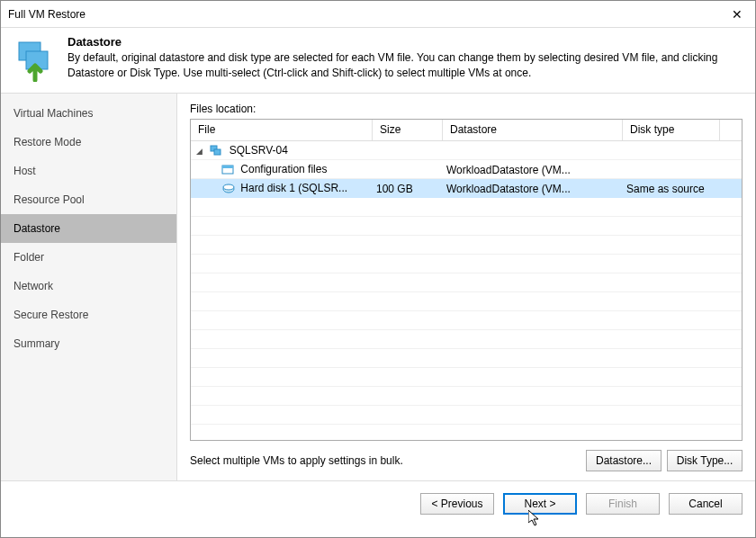 This screenshot has width=756, height=538. What do you see at coordinates (297, 461) in the screenshot?
I see `bulk-hint: Select multiple VMs to apply settings in…` at bounding box center [297, 461].